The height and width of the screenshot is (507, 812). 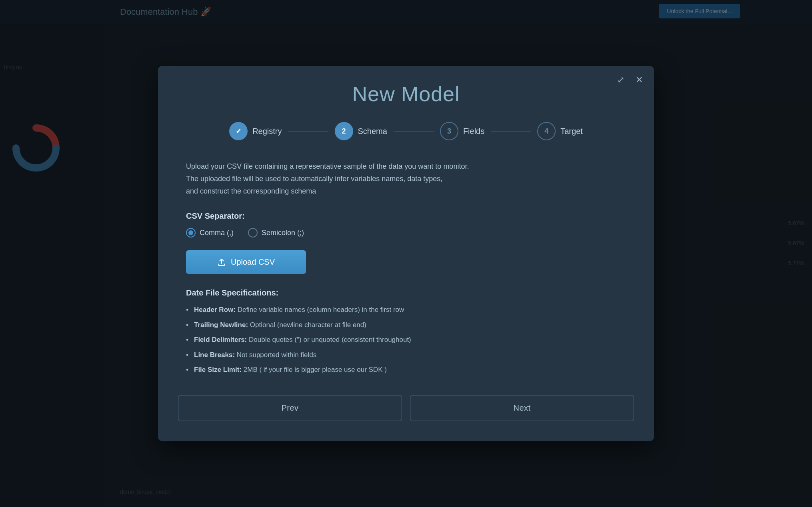 What do you see at coordinates (253, 233) in the screenshot?
I see `radio-semicolon-outer` at bounding box center [253, 233].